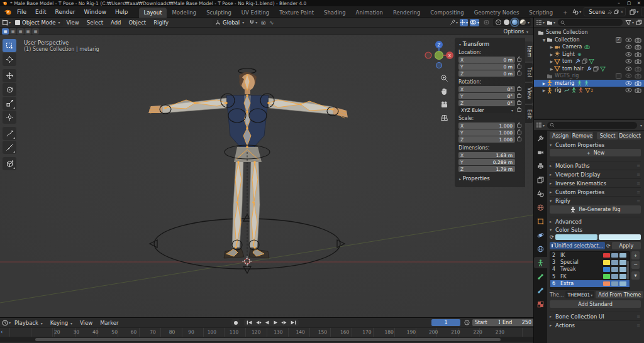 Image resolution: width=644 pixels, height=343 pixels. What do you see at coordinates (253, 23) in the screenshot?
I see `snap-magnet-icon: ▾` at bounding box center [253, 23].